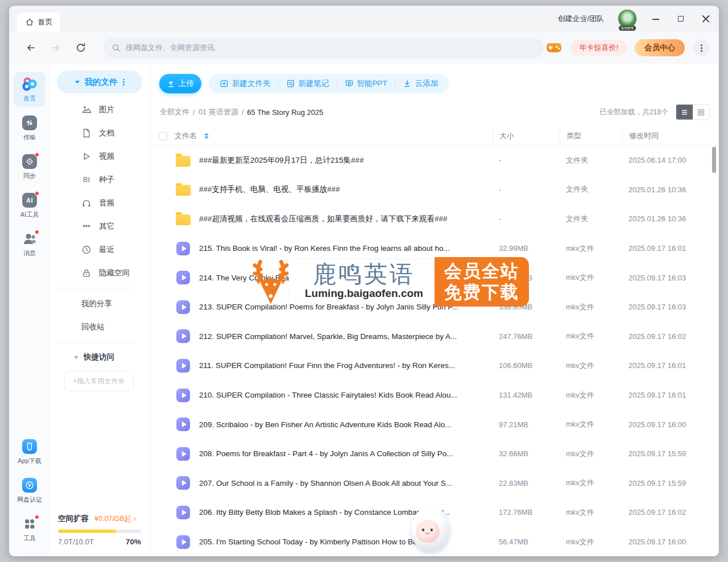  I want to click on back-button, so click(31, 48).